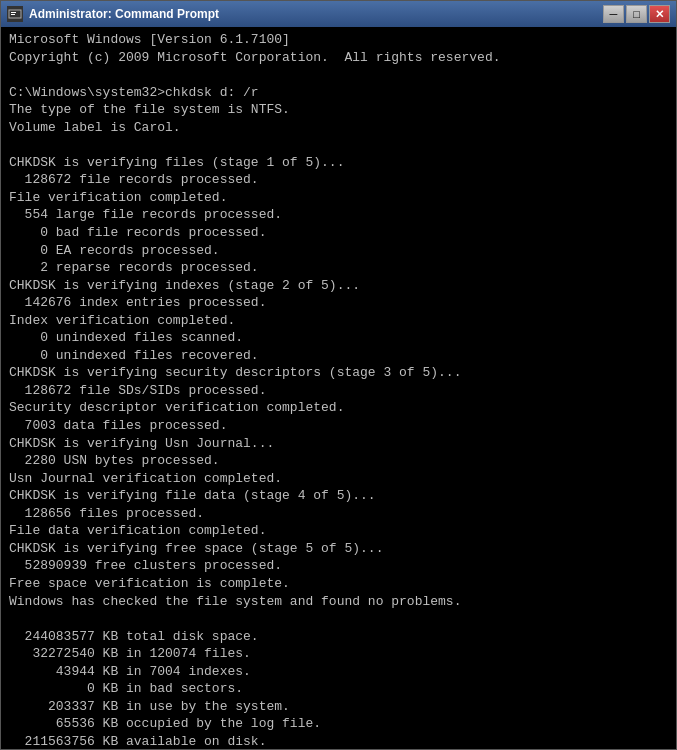 Image resolution: width=677 pixels, height=750 pixels. Describe the element at coordinates (15, 14) in the screenshot. I see `window-icon` at that location.